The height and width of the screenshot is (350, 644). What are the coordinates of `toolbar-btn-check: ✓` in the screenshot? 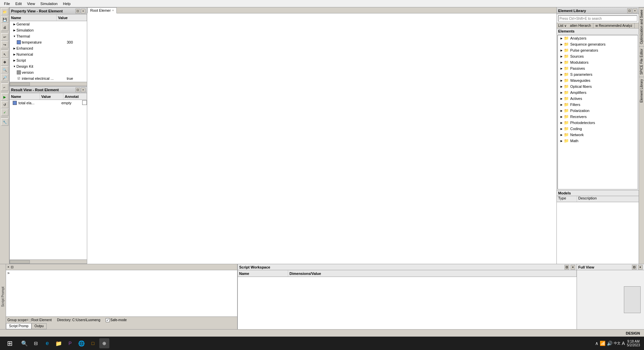 It's located at (5, 112).